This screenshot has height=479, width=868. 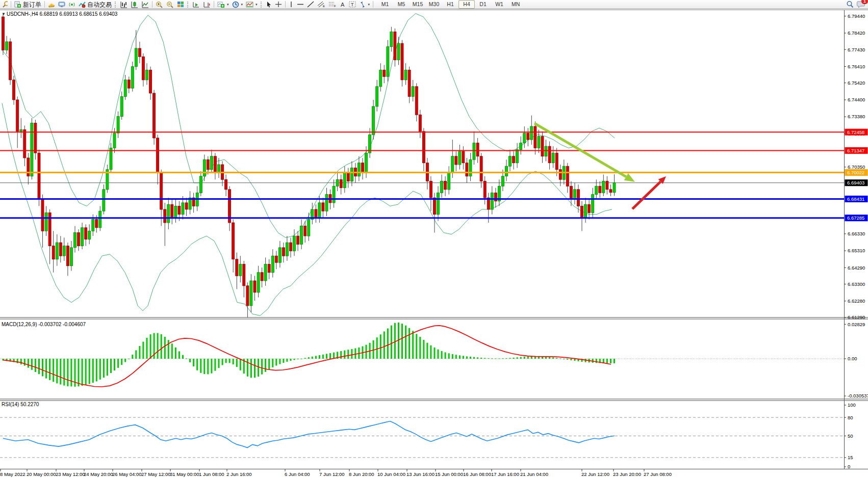 I want to click on svg-text: 15, so click(x=851, y=458).